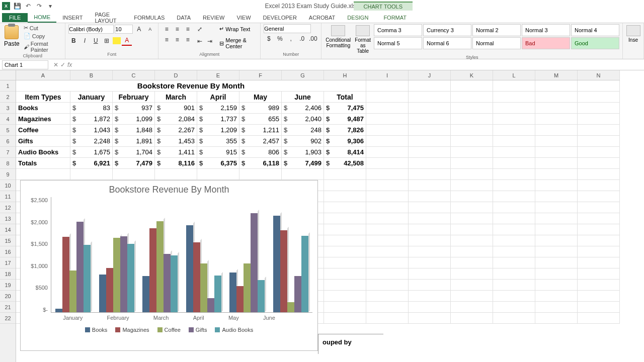 Image resolution: width=644 pixels, height=362 pixels. Describe the element at coordinates (345, 75) in the screenshot. I see `col-header-H: H` at that location.